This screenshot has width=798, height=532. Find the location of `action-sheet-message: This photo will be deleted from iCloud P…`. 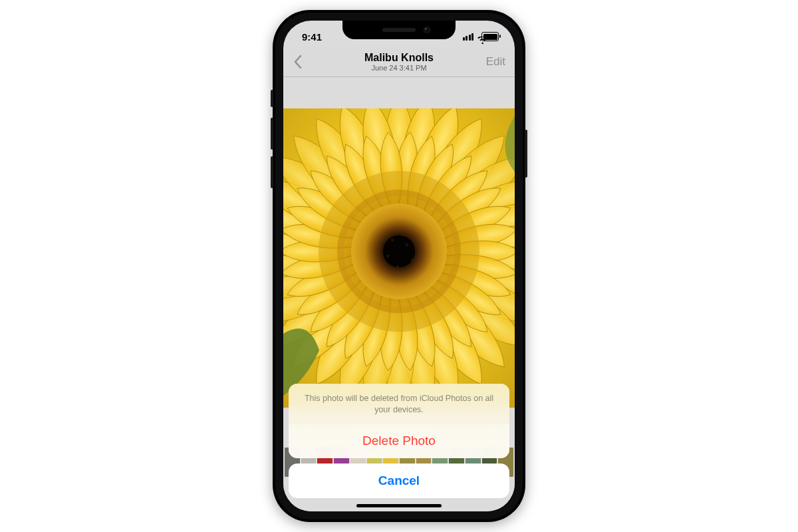

action-sheet-message: This photo will be deleted from iCloud P… is located at coordinates (399, 404).